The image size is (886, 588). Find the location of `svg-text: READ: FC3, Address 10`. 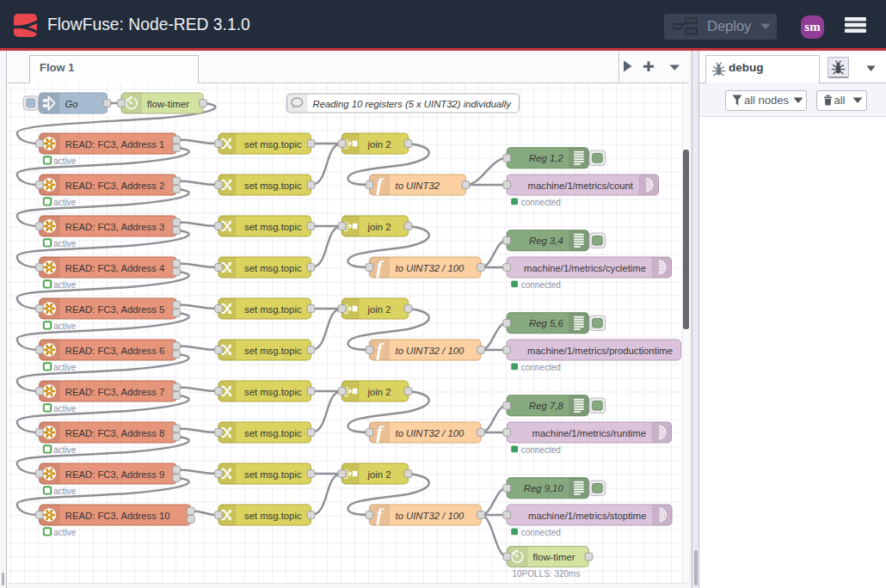

svg-text: READ: FC3, Address 10 is located at coordinates (118, 516).